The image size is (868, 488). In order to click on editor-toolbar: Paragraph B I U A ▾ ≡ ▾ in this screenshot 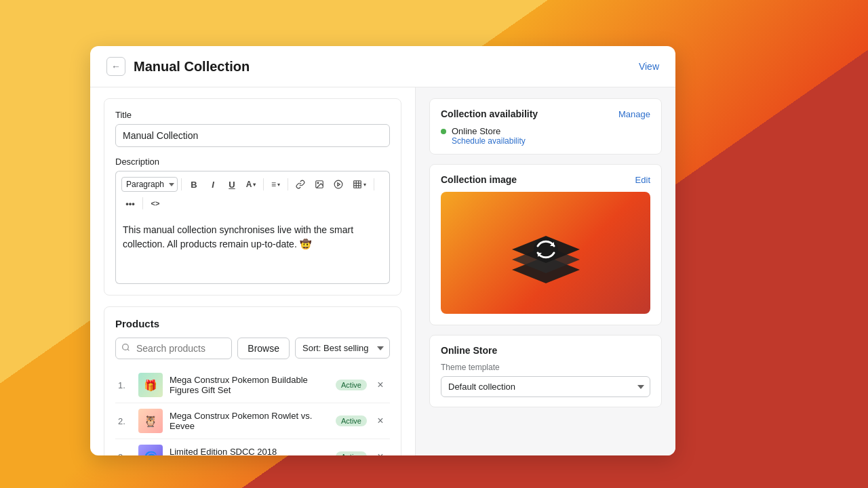, I will do `click(252, 194)`.